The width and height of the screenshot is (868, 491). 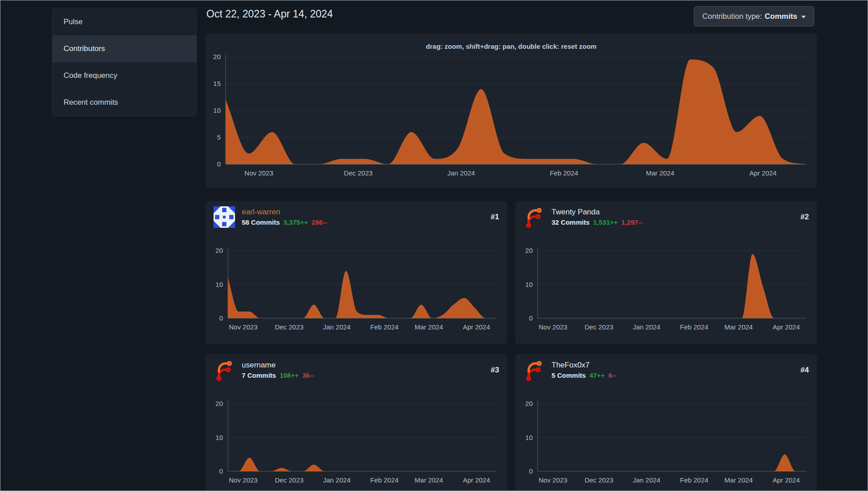 I want to click on contributor-name: earl-warren, so click(x=285, y=212).